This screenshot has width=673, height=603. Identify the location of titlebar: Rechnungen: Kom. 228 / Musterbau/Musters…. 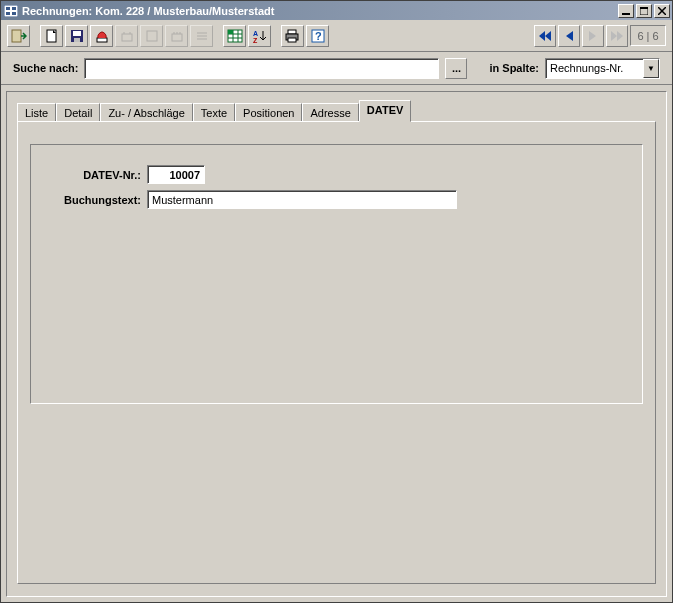
(336, 10).